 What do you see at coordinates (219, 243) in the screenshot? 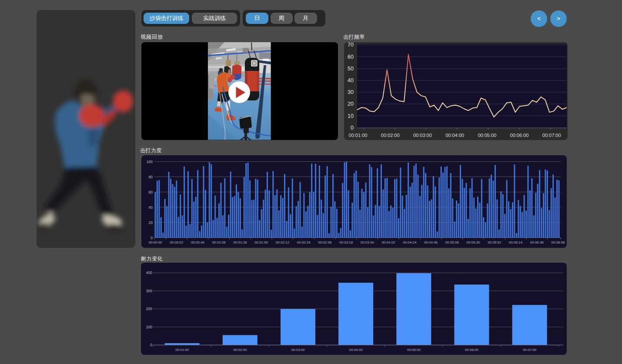
I see `svg-text: 00:01:06` at bounding box center [219, 243].